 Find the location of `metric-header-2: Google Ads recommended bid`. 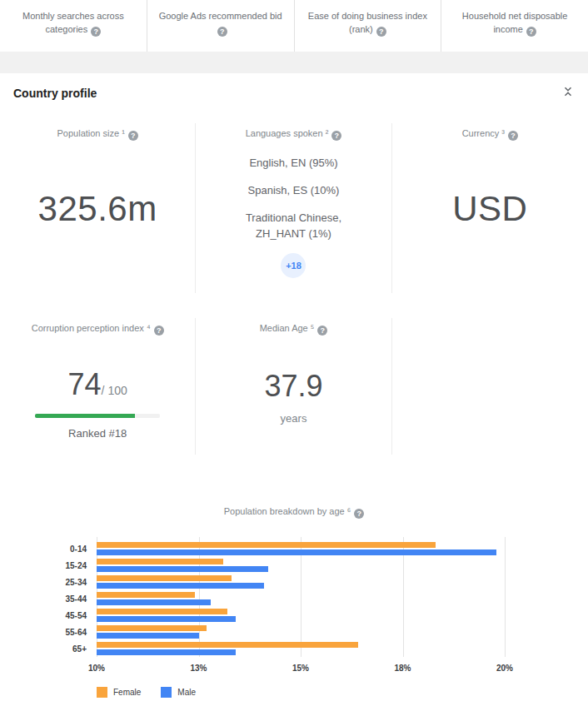

metric-header-2: Google Ads recommended bid is located at coordinates (220, 26).